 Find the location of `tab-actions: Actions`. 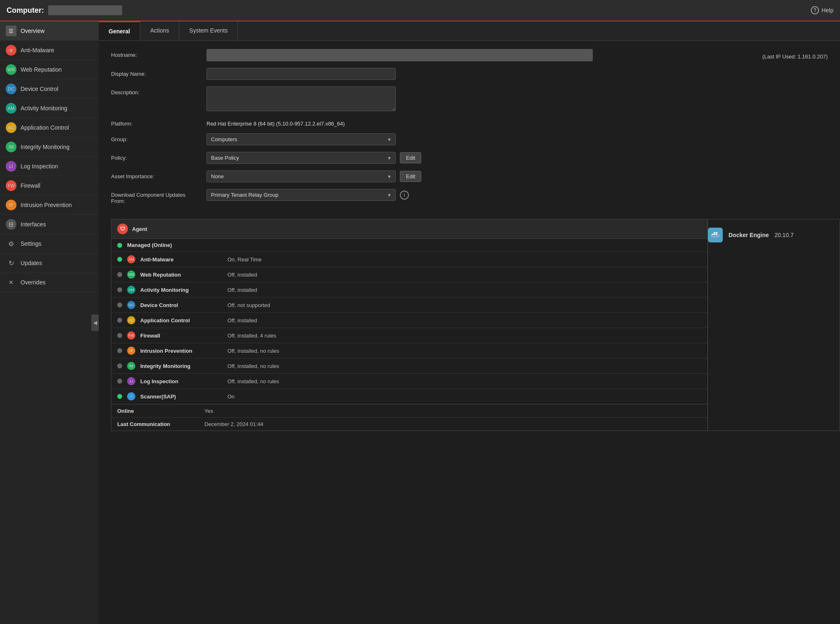

tab-actions: Actions is located at coordinates (160, 31).